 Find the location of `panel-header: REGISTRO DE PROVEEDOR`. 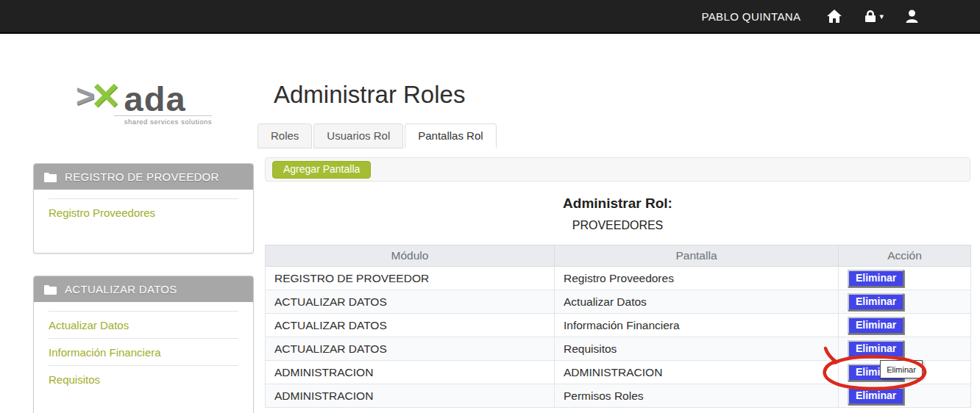

panel-header: REGISTRO DE PROVEEDOR is located at coordinates (143, 176).